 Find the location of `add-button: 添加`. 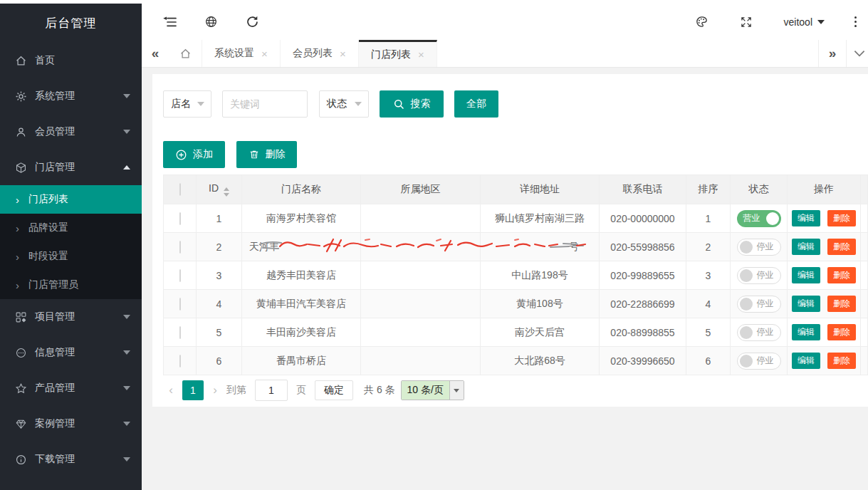

add-button: 添加 is located at coordinates (194, 155).